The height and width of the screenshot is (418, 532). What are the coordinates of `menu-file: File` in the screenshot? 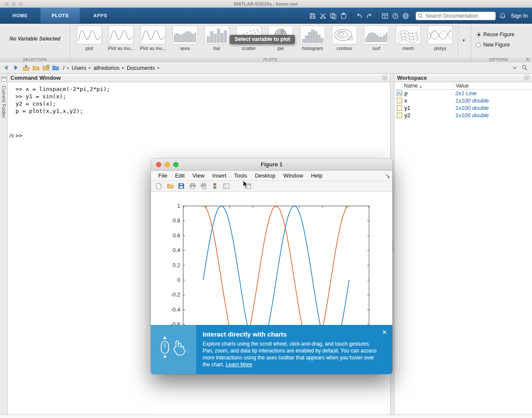 It's located at (163, 176).